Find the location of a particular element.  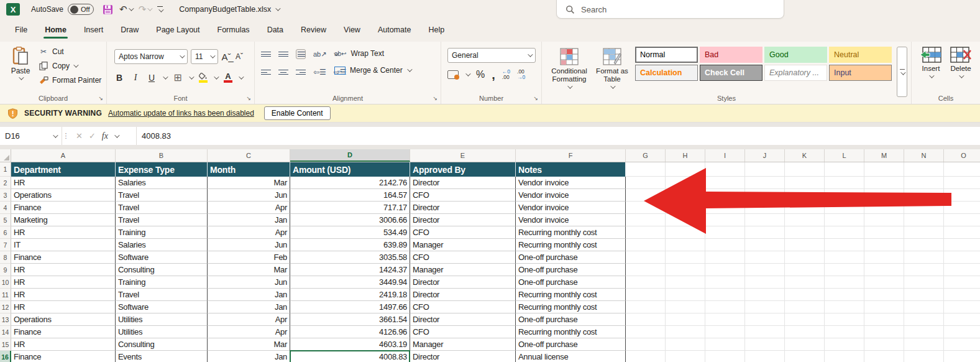

cell-E14: CFO is located at coordinates (463, 332).